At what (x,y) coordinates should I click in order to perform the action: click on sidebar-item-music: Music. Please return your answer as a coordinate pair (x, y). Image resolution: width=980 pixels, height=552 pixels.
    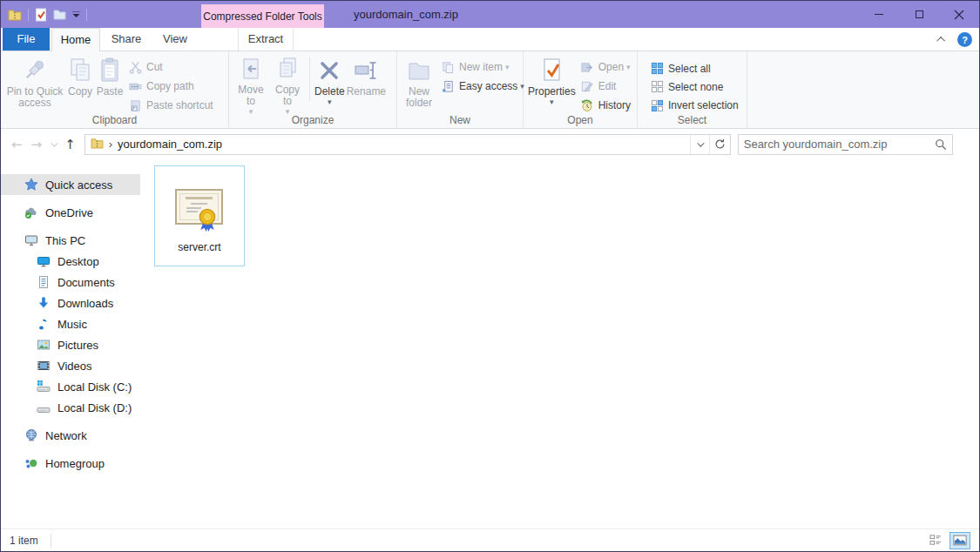
    Looking at the image, I should click on (71, 324).